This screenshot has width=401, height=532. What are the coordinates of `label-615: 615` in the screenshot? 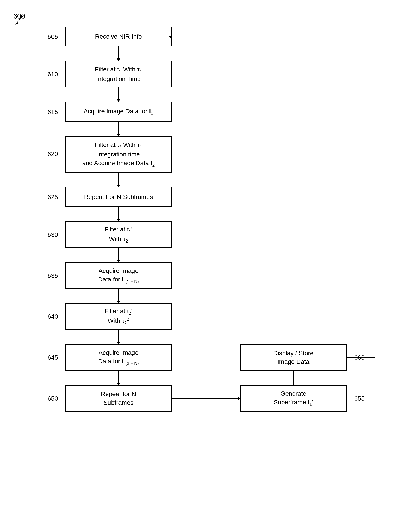 It's located at (53, 112).